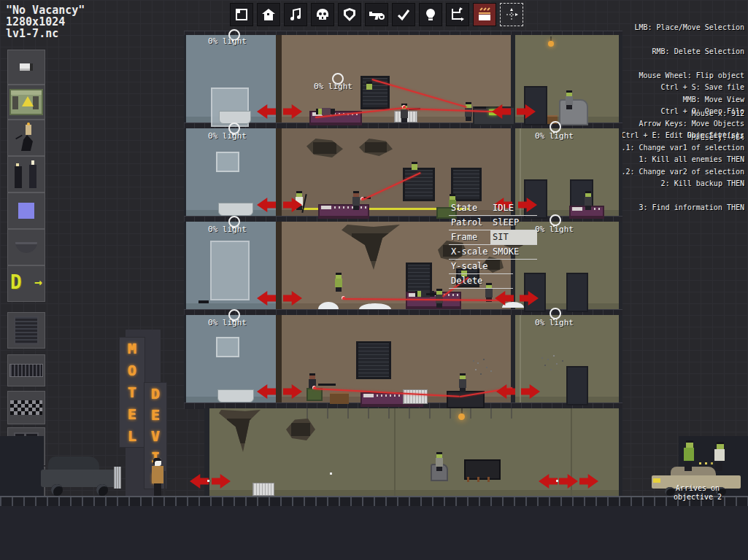 The image size is (748, 560). Describe the element at coordinates (512, 15) in the screenshot. I see `tool-transform-button` at that location.